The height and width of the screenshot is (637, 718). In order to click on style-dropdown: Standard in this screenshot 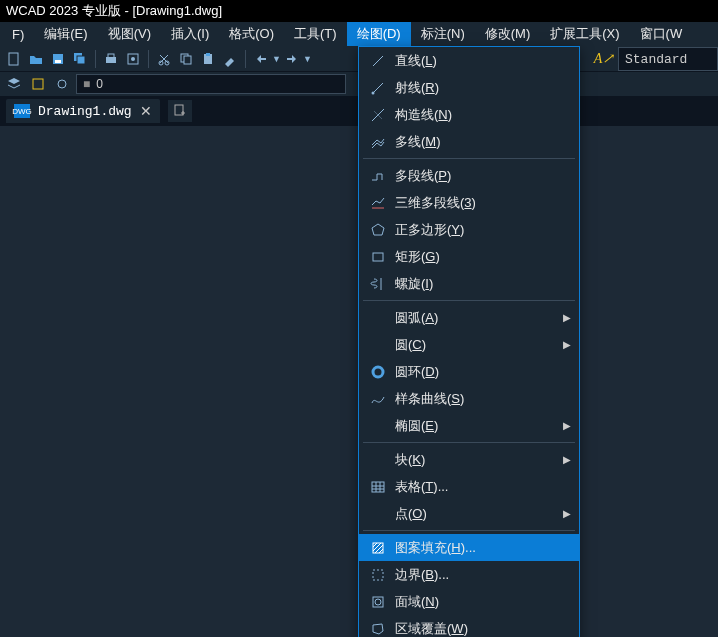, I will do `click(668, 59)`.